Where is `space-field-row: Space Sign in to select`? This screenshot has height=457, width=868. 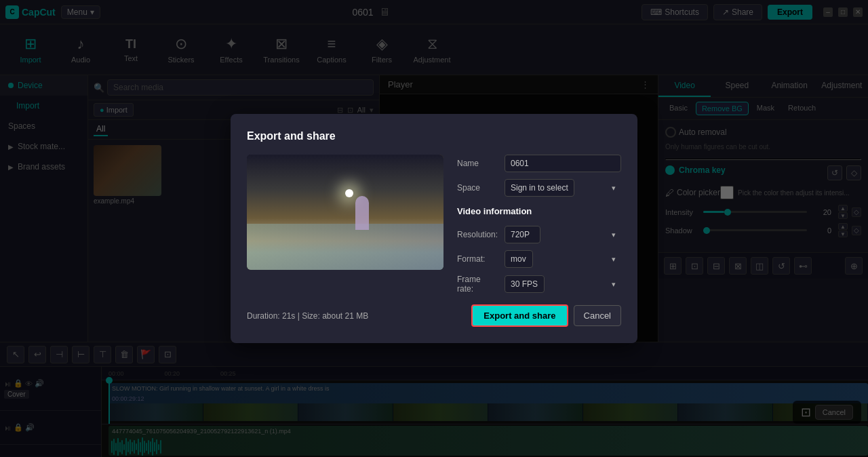
space-field-row: Space Sign in to select is located at coordinates (539, 188).